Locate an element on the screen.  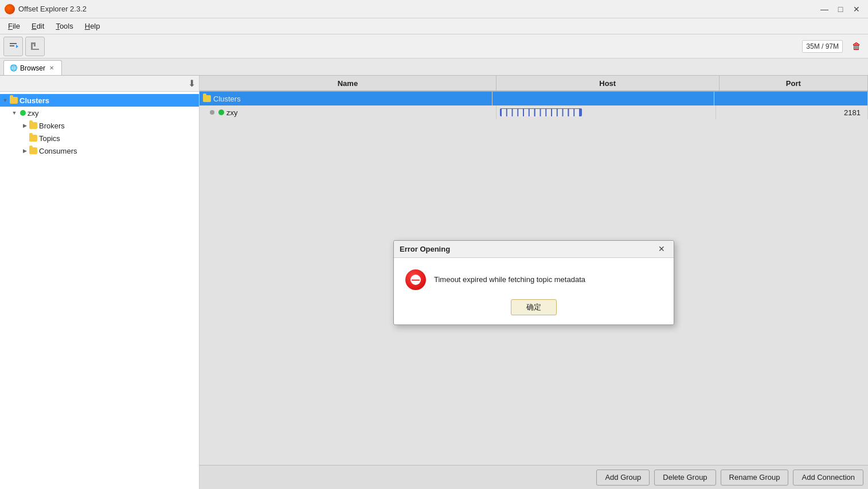
dialog-message: Timeout expired while fetching topic met… is located at coordinates (510, 280).